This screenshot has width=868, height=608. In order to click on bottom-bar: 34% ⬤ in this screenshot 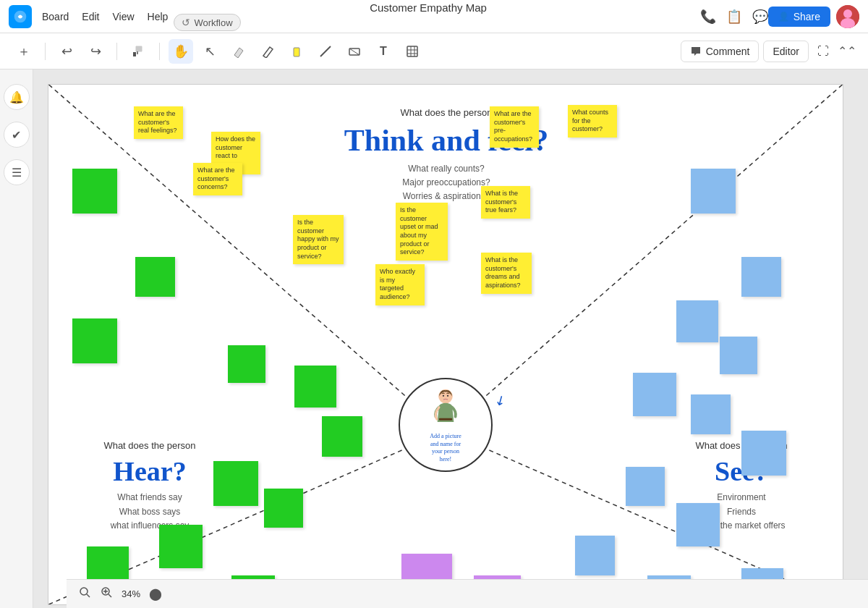, I will do `click(467, 594)`.